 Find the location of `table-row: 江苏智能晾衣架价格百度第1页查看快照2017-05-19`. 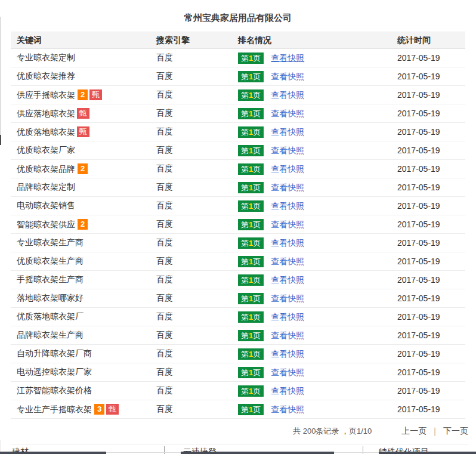

table-row: 江苏智能晾衣架价格百度第1页查看快照2017-05-19 is located at coordinates (238, 391).